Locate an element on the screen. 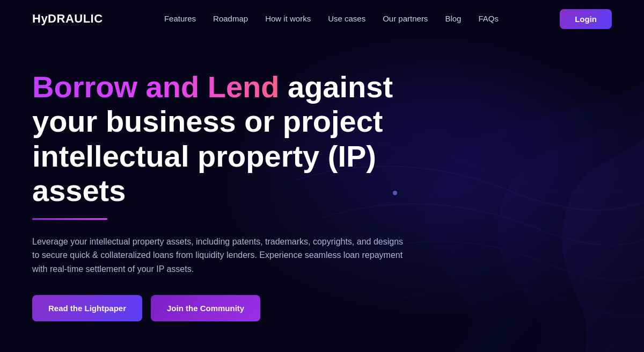 The height and width of the screenshot is (352, 644). nav-link-faqs: FAQs is located at coordinates (488, 18).